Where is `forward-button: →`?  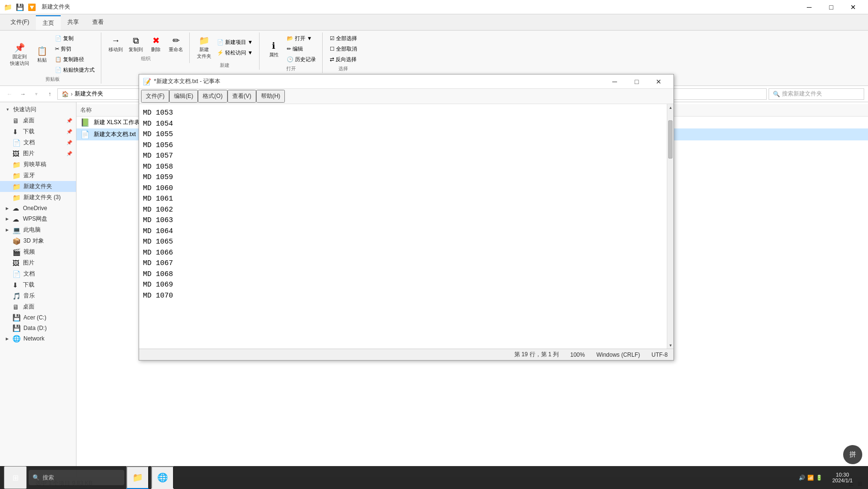
forward-button: → is located at coordinates (23, 94).